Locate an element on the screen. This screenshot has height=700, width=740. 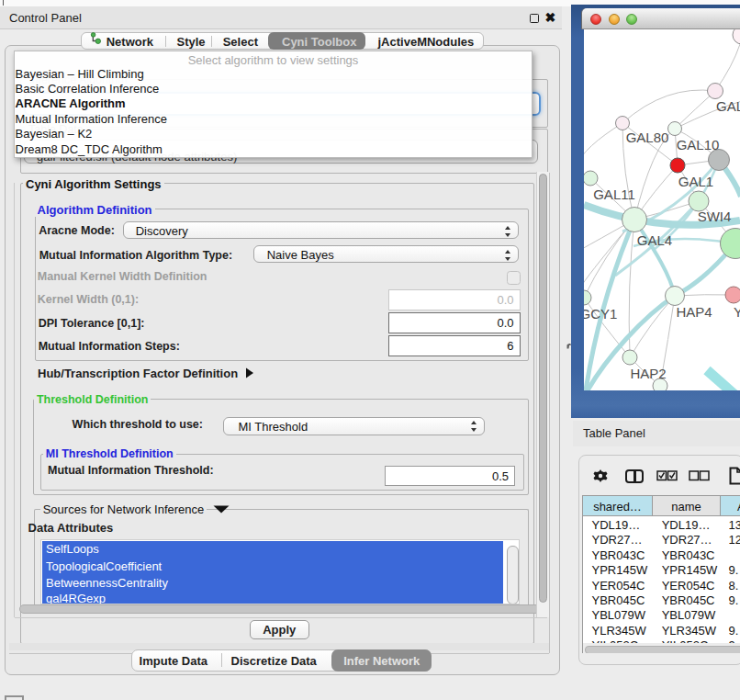
svg-text: GAL1 is located at coordinates (696, 182).